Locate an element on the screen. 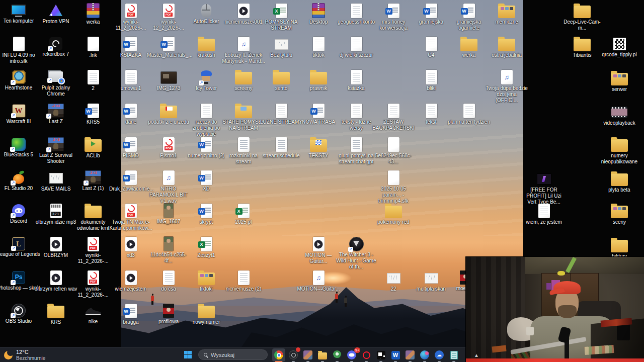  desktop-icon: wyniki-12_2_2026-... is located at coordinates (169, 17).